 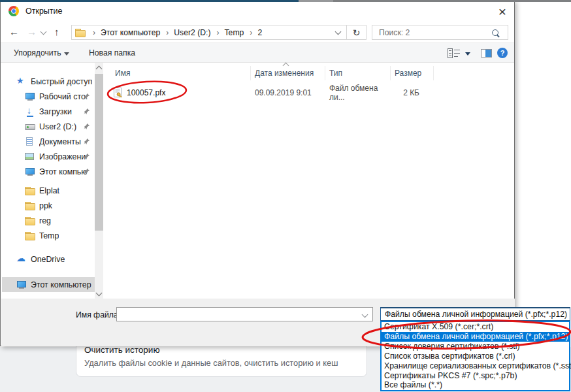 I want to click on organize-dropdown-icon, so click(x=67, y=54).